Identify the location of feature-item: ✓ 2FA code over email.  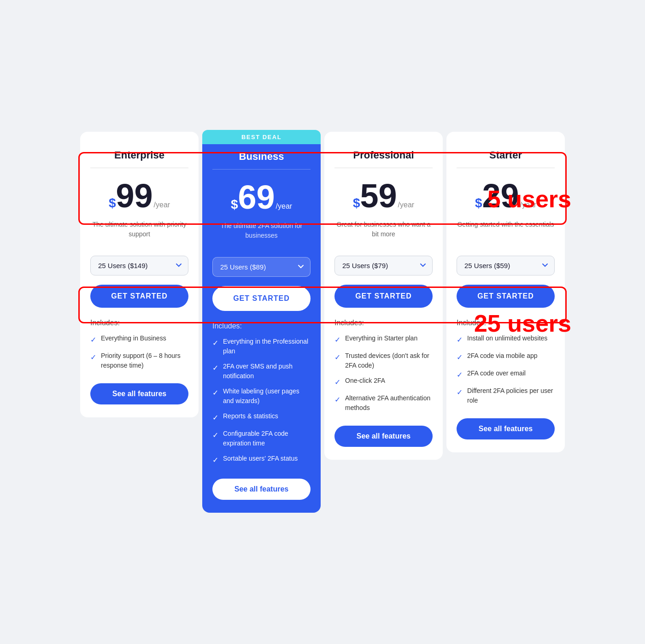
(506, 375).